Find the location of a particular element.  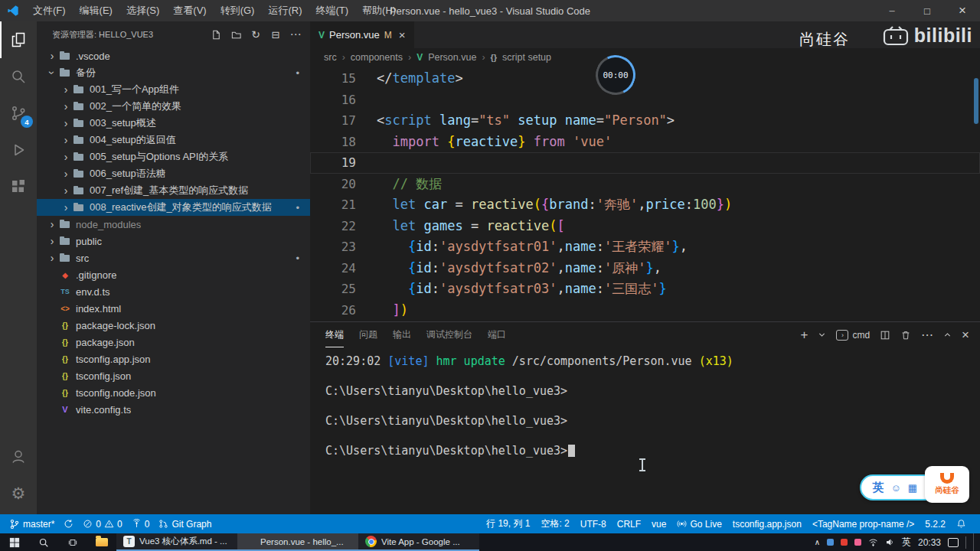

tree-item: 007_ref创建_基本类型的响应式数据 is located at coordinates (173, 191).